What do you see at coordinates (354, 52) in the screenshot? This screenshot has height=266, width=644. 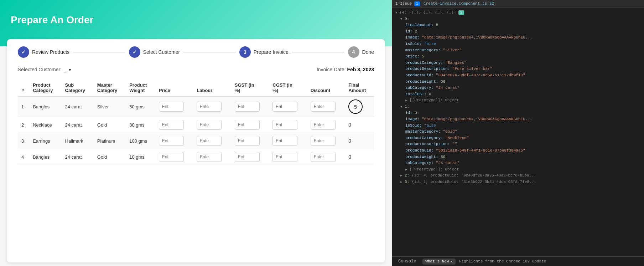 I see `step-4-circle: 4` at bounding box center [354, 52].